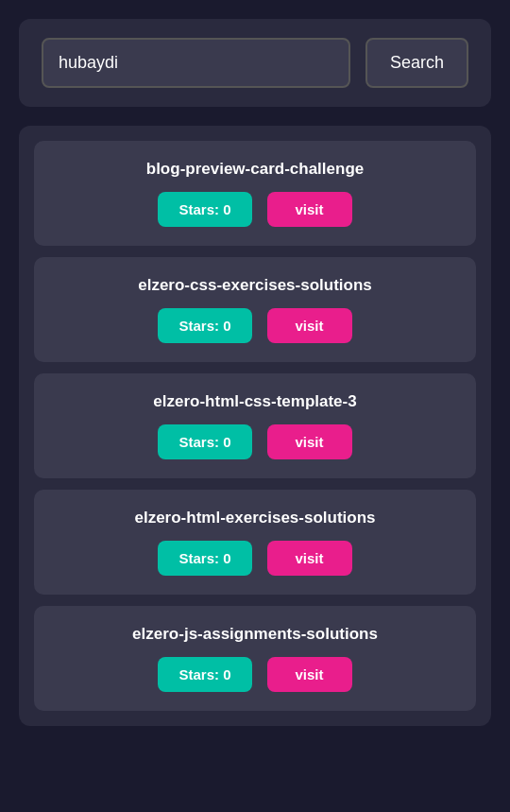 The height and width of the screenshot is (812, 510). I want to click on repo-card: elzero-html-exercises-solutionsStars: 0v…, so click(255, 543).